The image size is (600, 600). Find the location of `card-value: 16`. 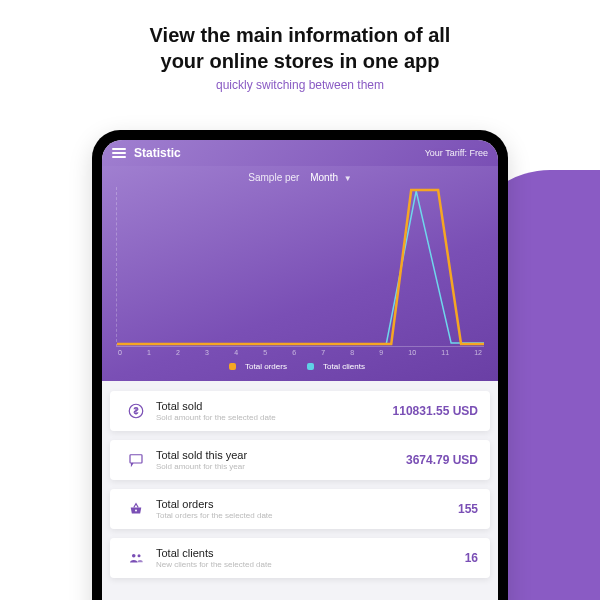

card-value: 16 is located at coordinates (472, 558).